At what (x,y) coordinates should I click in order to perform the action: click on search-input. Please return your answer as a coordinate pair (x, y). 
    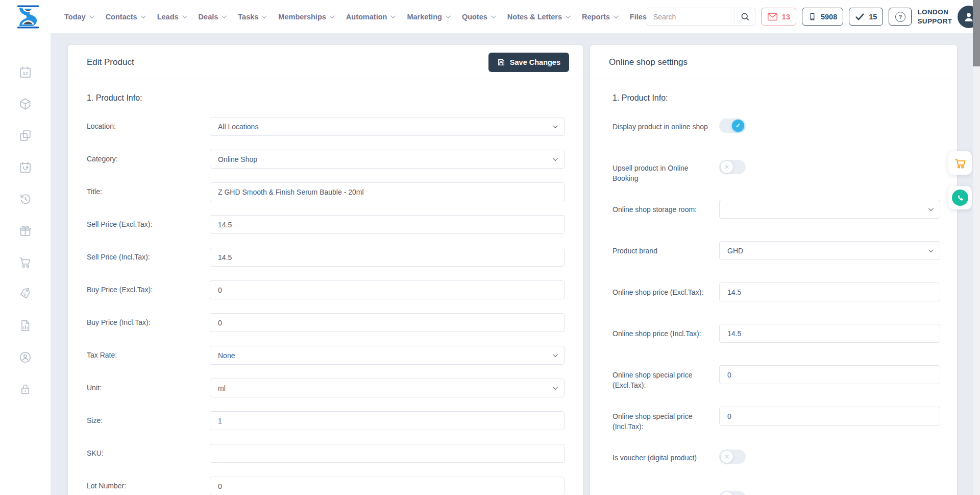
    Looking at the image, I should click on (691, 17).